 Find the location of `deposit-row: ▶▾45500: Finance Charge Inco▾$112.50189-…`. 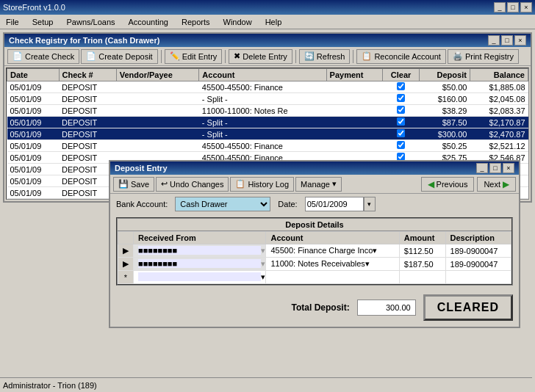

deposit-row: ▶▾45500: Finance Charge Inco▾$112.50189-… is located at coordinates (315, 251).